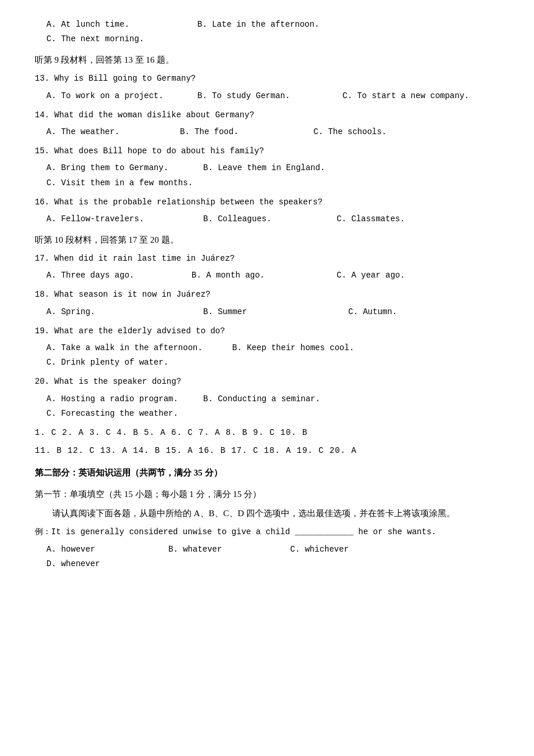 The image size is (534, 756). What do you see at coordinates (267, 259) in the screenshot?
I see `q17-text: 17. When did it rain last time in Juárez…` at bounding box center [267, 259].